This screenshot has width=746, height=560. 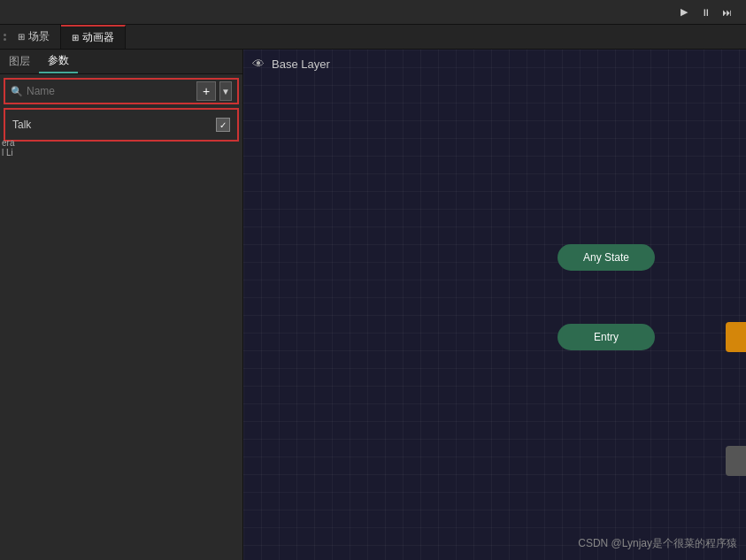 I want to click on node-entry: Entry, so click(x=606, y=337).